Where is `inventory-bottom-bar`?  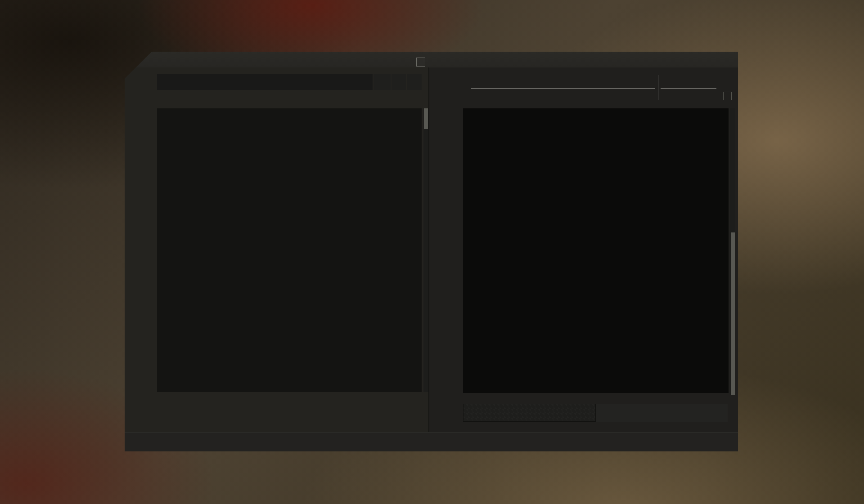
inventory-bottom-bar is located at coordinates (595, 413).